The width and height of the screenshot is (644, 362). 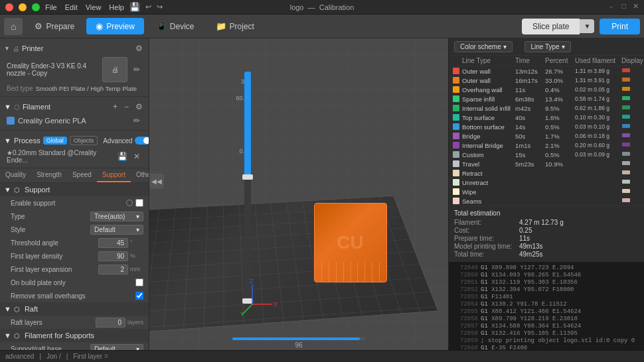 What do you see at coordinates (126, 107) in the screenshot?
I see `filament-remove-icon: −` at bounding box center [126, 107].